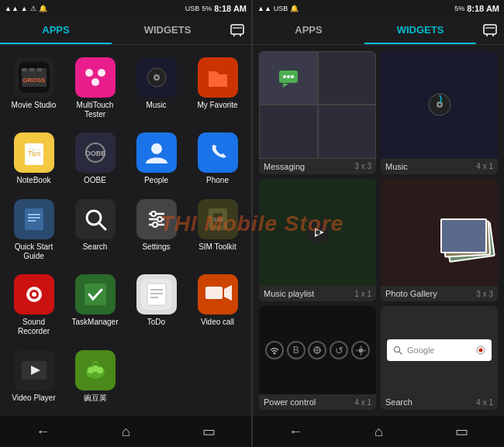 The image size is (504, 447). I want to click on app-label-music: Music, so click(156, 105).